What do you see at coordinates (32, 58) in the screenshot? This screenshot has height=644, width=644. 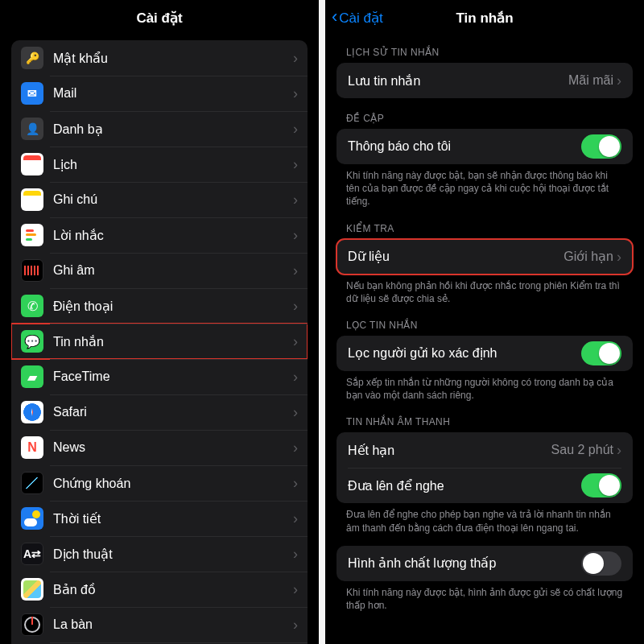 I see `passwords-icon: 🔑` at bounding box center [32, 58].